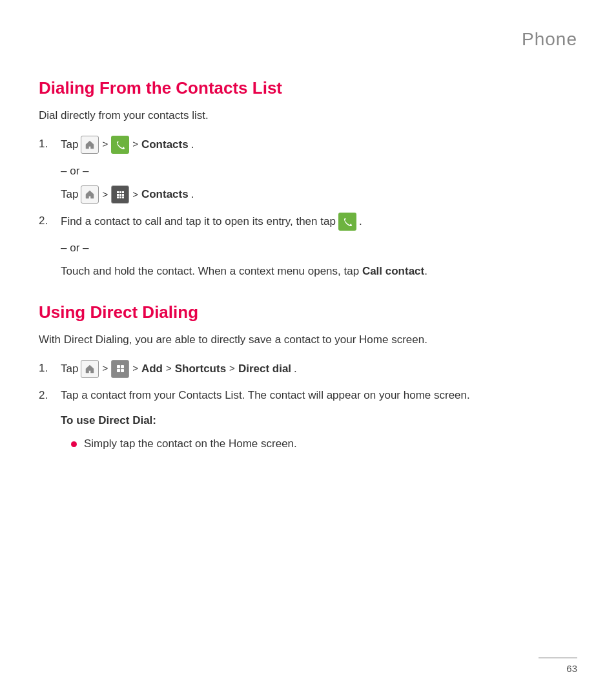 The width and height of the screenshot is (616, 694). I want to click on section2-step1-directdial: Direct dial, so click(265, 369).